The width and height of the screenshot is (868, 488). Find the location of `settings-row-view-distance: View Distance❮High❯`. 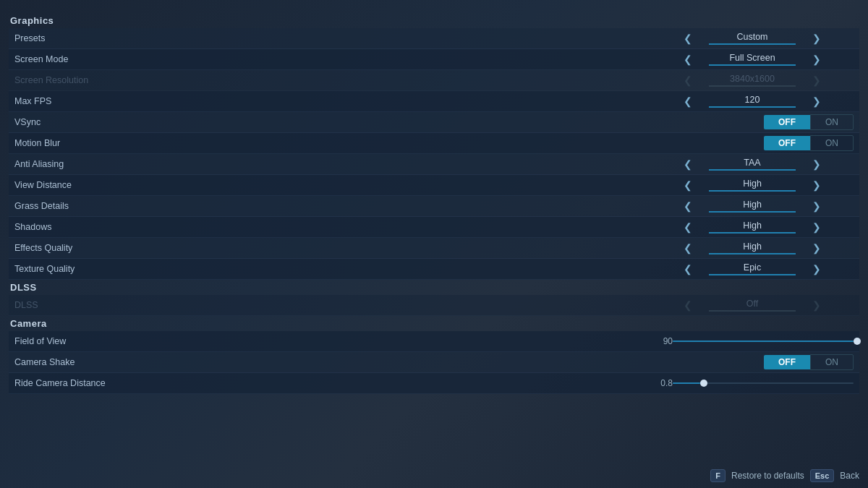

settings-row-view-distance: View Distance❮High❯ is located at coordinates (434, 185).